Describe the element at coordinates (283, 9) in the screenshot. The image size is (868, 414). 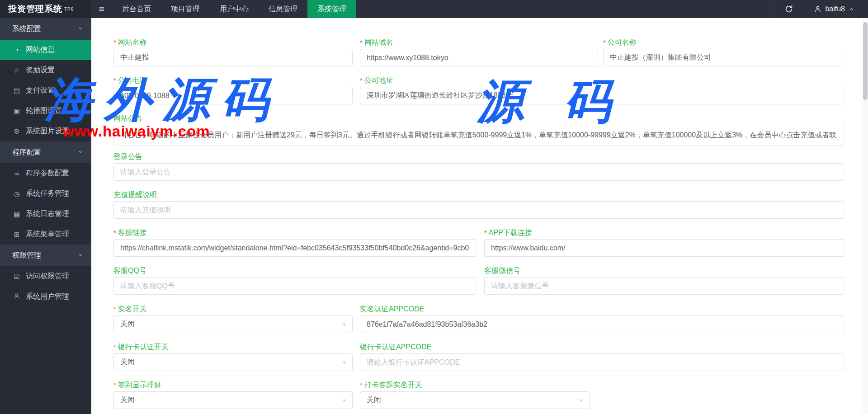
I see `tab-information: 信息管理` at that location.